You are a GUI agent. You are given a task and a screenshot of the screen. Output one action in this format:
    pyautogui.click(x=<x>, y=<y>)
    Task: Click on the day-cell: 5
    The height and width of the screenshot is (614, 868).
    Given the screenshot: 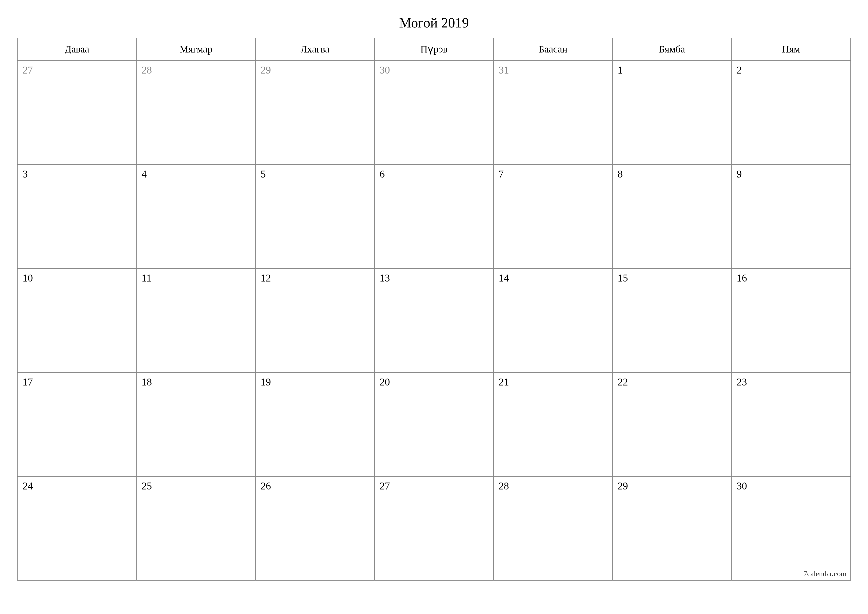 What is the action you would take?
    pyautogui.click(x=315, y=216)
    